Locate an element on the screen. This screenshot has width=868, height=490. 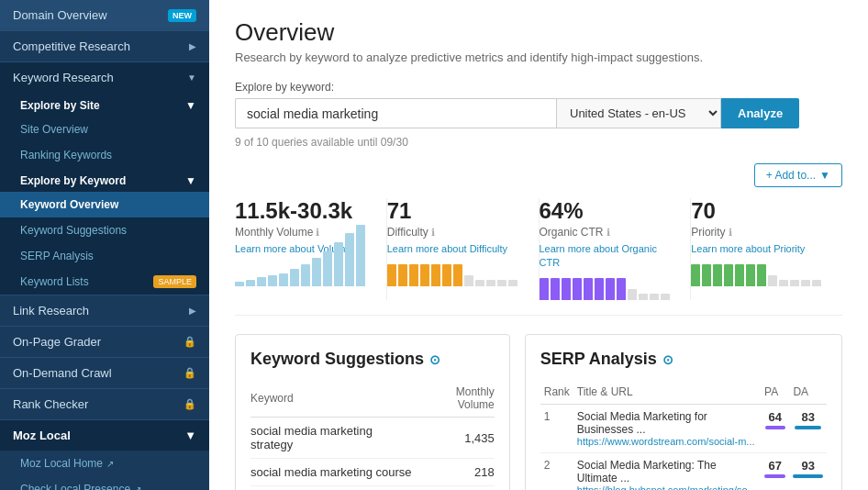
chevron-right-icon: ▶ is located at coordinates (193, 46).